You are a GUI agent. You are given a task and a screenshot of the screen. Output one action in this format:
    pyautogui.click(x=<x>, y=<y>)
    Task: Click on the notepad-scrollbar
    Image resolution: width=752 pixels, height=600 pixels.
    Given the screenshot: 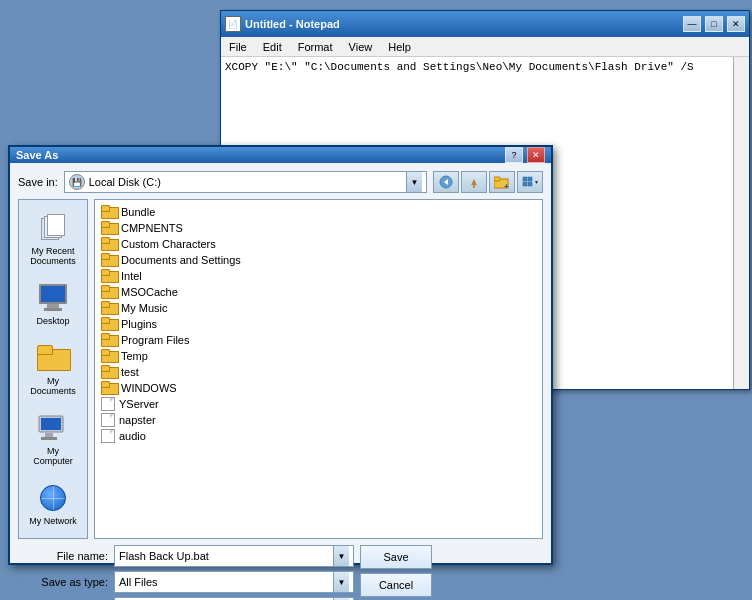 What is the action you would take?
    pyautogui.click(x=741, y=223)
    